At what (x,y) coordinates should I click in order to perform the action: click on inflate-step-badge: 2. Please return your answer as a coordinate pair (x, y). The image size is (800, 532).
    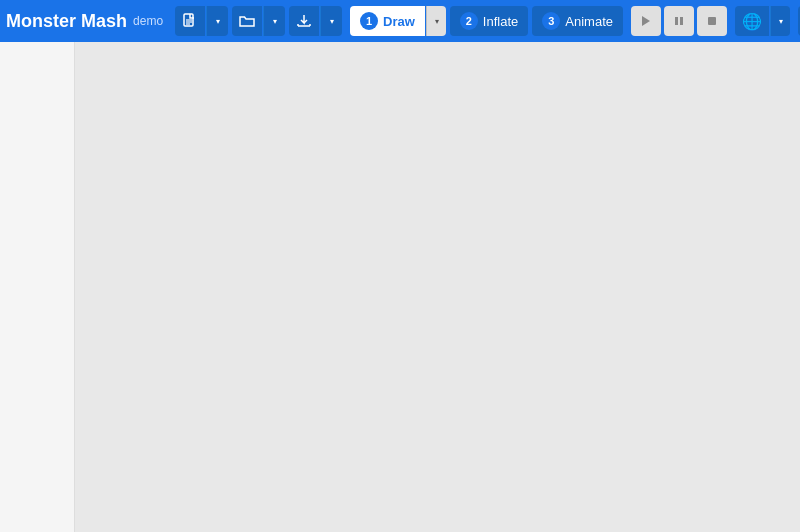
    Looking at the image, I should click on (469, 21).